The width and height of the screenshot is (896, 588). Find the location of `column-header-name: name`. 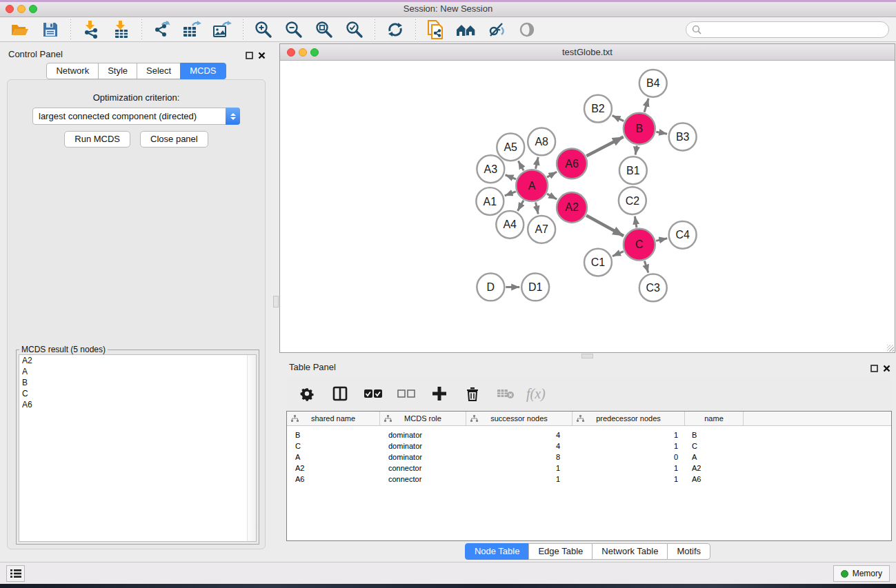

column-header-name: name is located at coordinates (715, 418).